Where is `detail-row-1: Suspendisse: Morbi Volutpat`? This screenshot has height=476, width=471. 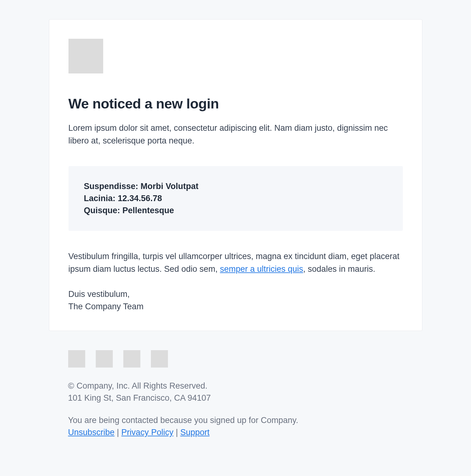 detail-row-1: Suspendisse: Morbi Volutpat is located at coordinates (236, 187).